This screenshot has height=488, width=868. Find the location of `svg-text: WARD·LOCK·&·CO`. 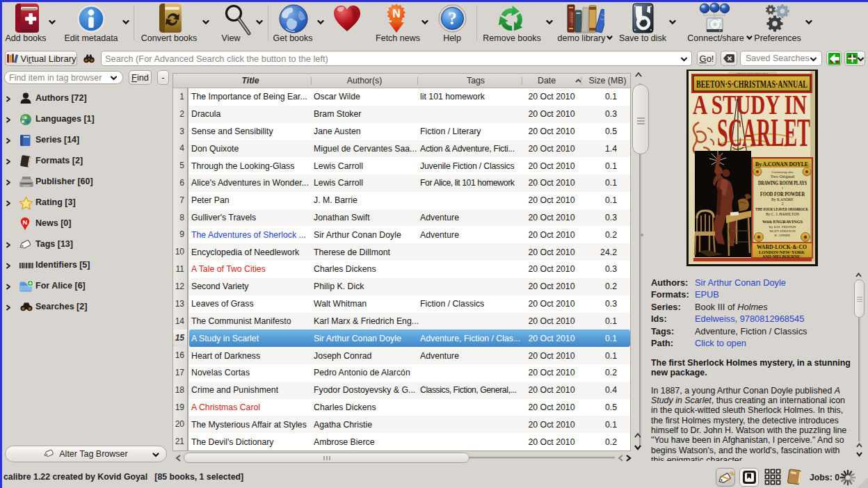

svg-text: WARD·LOCK·&·CO is located at coordinates (782, 247).